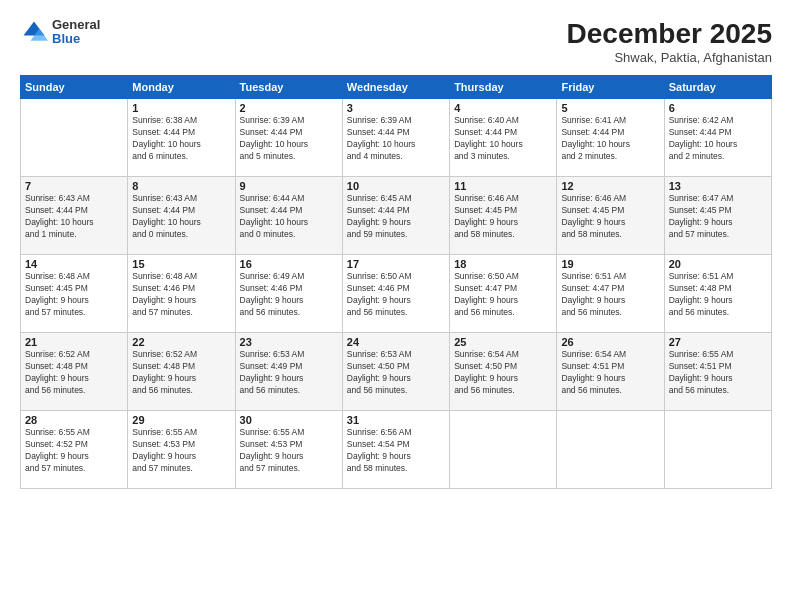  I want to click on day-number: 9, so click(289, 186).